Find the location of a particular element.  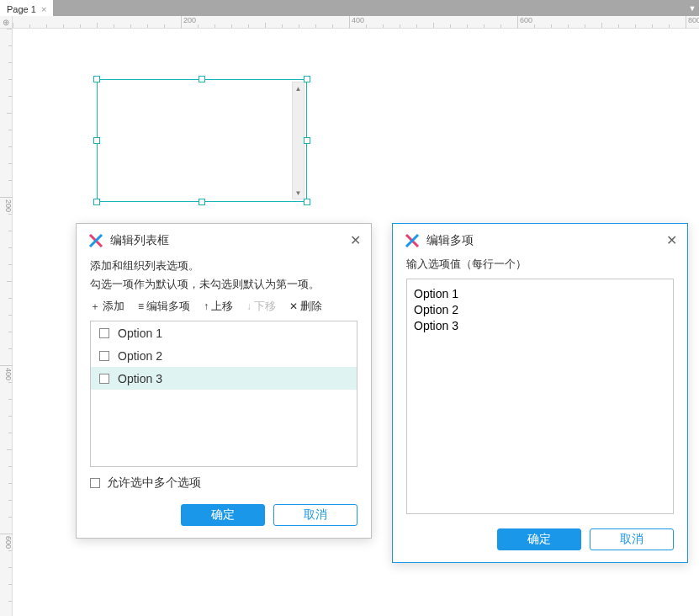

x-icon: ✕ is located at coordinates (294, 306).